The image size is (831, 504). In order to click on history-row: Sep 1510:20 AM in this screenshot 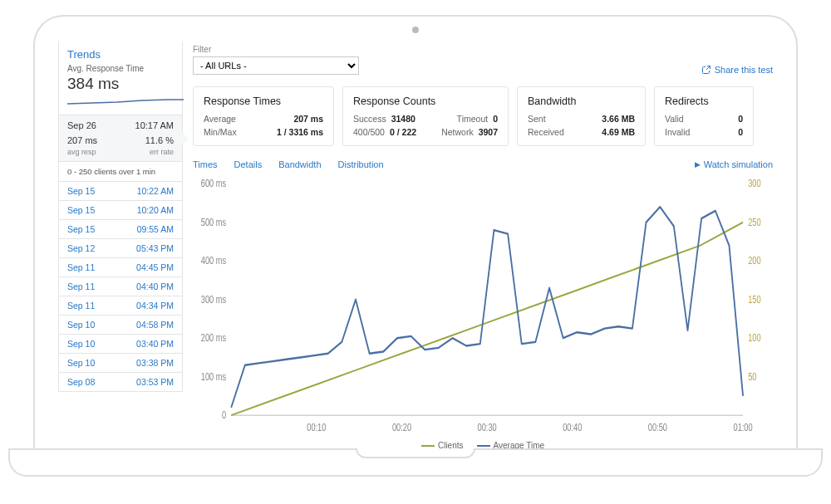, I will do `click(120, 211)`.